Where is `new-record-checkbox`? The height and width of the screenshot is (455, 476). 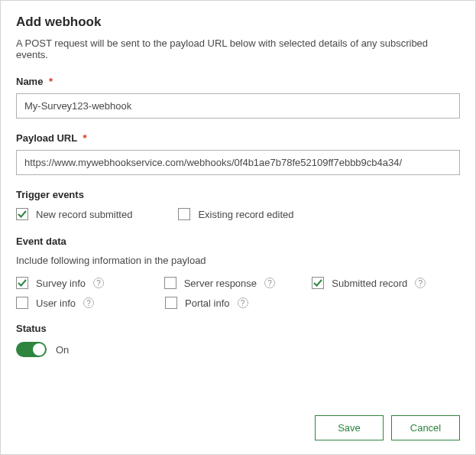 new-record-checkbox is located at coordinates (22, 214).